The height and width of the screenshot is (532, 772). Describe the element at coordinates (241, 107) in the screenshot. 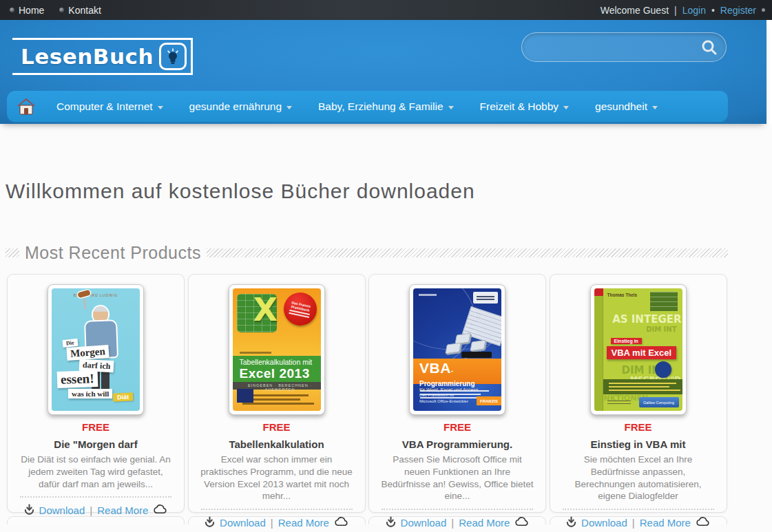

I see `nav-item-gesunde-ernaehrung: gesunde ernährung` at that location.